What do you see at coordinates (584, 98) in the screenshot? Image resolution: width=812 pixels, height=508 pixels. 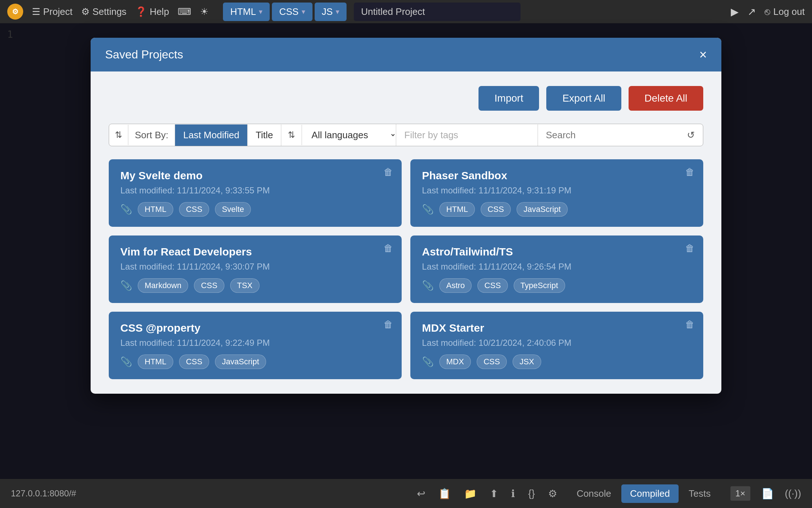 I see `export-all-button: Export All` at bounding box center [584, 98].